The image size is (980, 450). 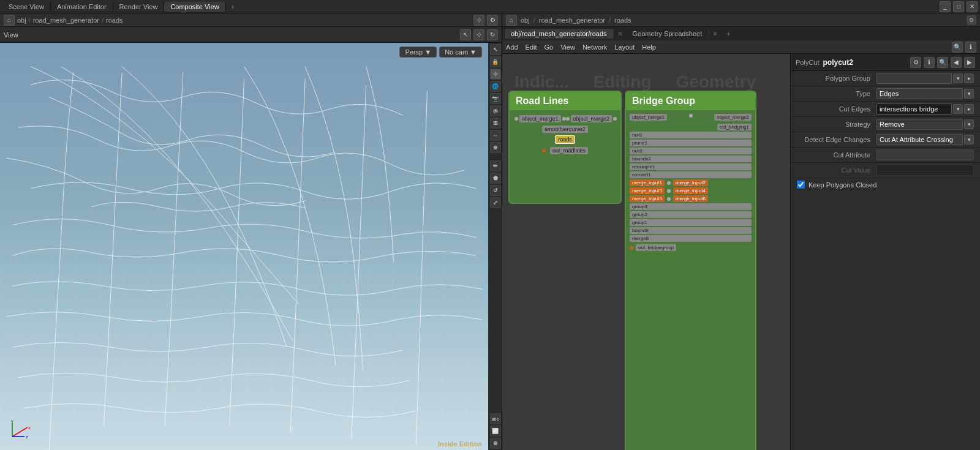 What do you see at coordinates (549, 47) in the screenshot?
I see `menu-go: Go` at bounding box center [549, 47].